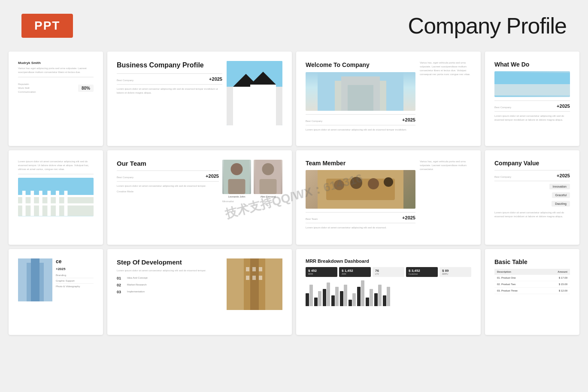 Image resolution: width=588 pixels, height=392 pixels. Describe the element at coordinates (56, 63) in the screenshot. I see `profile-name: Mudryk Smith` at that location.